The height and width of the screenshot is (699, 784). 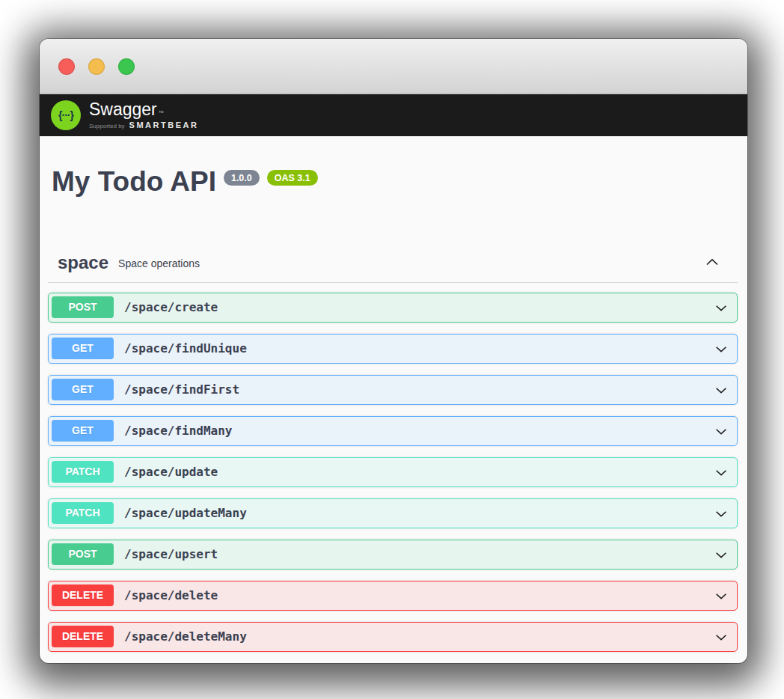 I want to click on operation-path: /space/upsert, so click(x=171, y=554).